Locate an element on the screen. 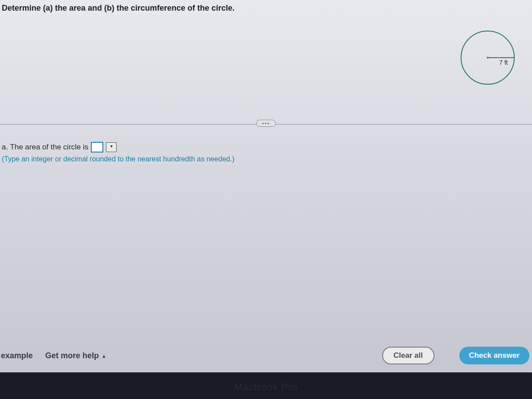  radius-label: 7 ft is located at coordinates (504, 63).